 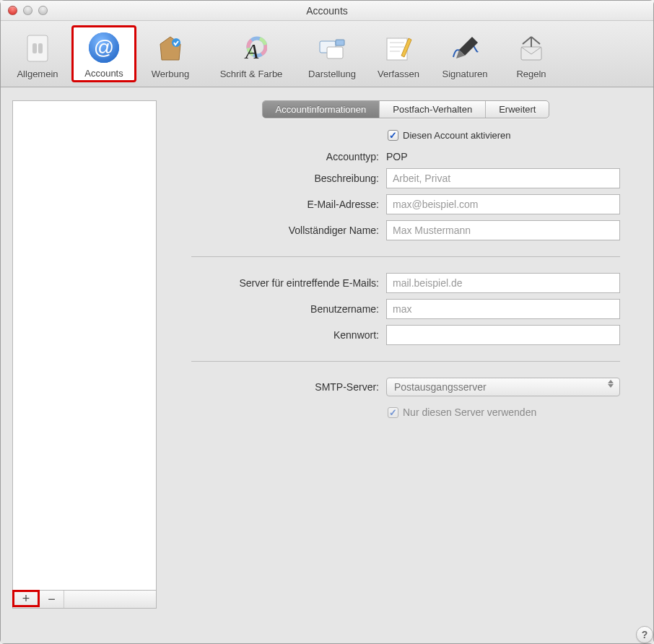 I want to click on smtp-select: Postausgangsserver, so click(x=503, y=387).